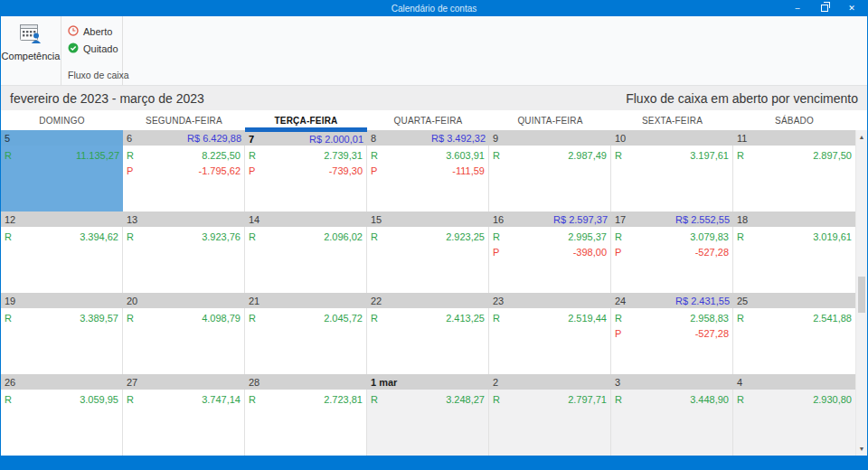 This screenshot has height=470, width=868. What do you see at coordinates (10, 382) in the screenshot?
I see `day-number: 26` at bounding box center [10, 382].